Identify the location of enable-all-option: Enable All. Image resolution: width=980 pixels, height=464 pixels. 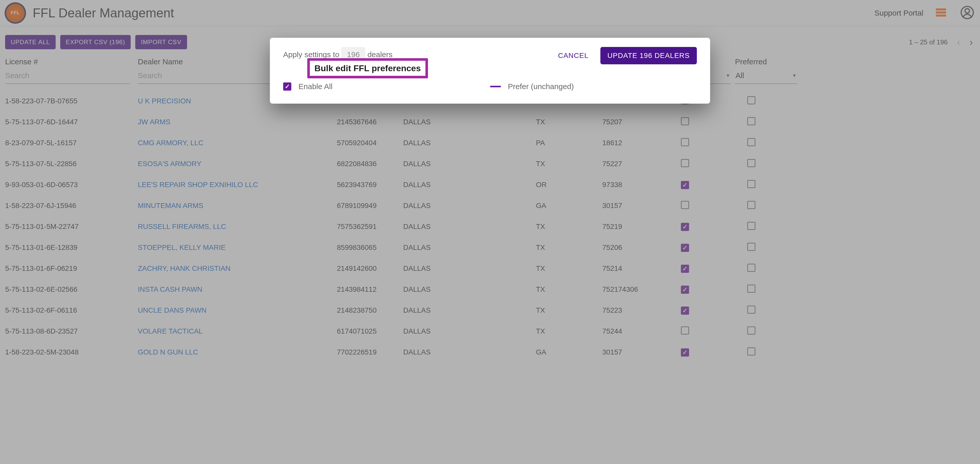
(387, 87).